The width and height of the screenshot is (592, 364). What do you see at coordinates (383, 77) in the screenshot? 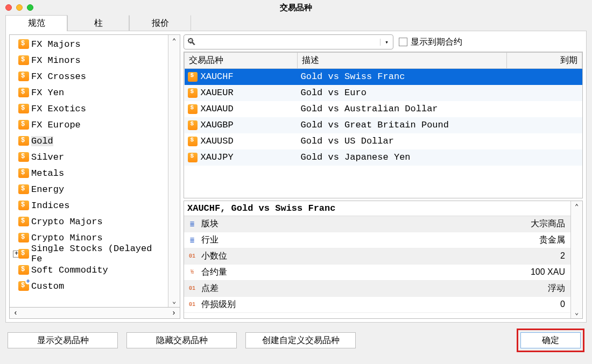
I see `table-row: XAUCHFGold vs Swiss Franc` at bounding box center [383, 77].